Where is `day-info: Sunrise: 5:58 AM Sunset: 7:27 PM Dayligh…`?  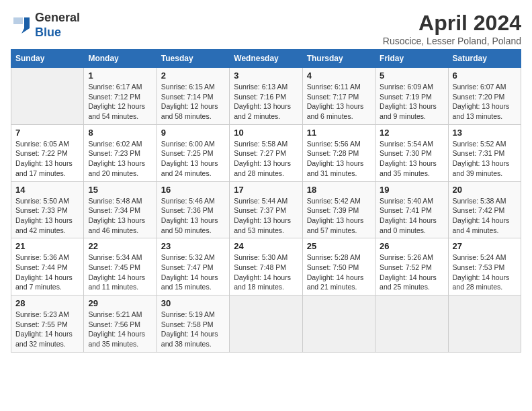 day-info: Sunrise: 5:58 AM Sunset: 7:27 PM Dayligh… is located at coordinates (266, 158).